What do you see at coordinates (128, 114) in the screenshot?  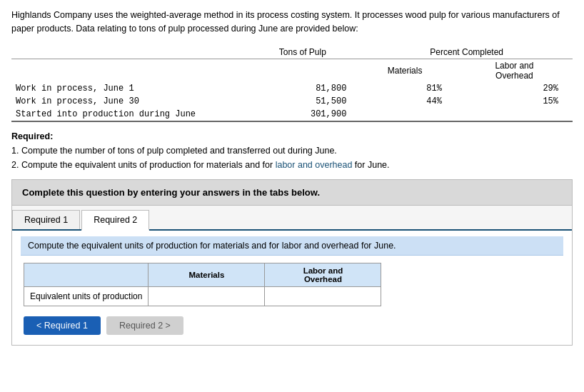 I see `row3-label: Started into production during June` at bounding box center [128, 114].